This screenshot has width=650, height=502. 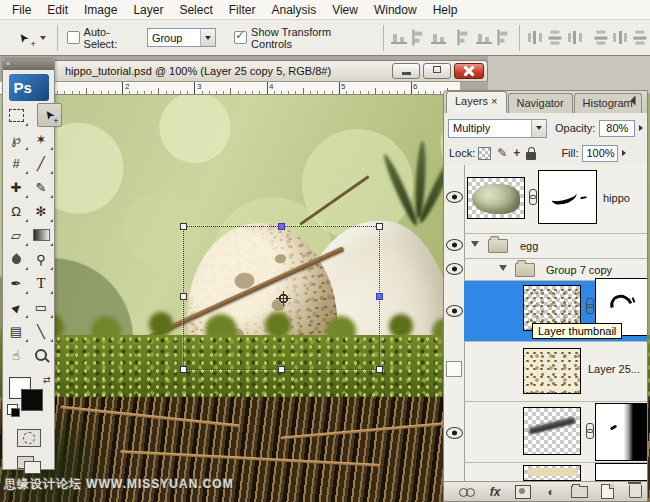 What do you see at coordinates (502, 153) in the screenshot?
I see `lock-image-icon: ✎` at bounding box center [502, 153].